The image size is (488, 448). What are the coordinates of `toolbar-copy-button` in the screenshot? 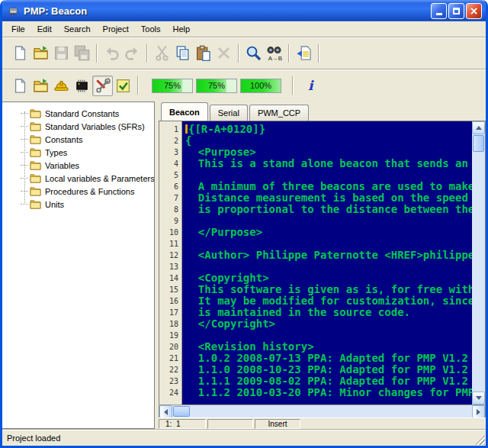 It's located at (183, 53).